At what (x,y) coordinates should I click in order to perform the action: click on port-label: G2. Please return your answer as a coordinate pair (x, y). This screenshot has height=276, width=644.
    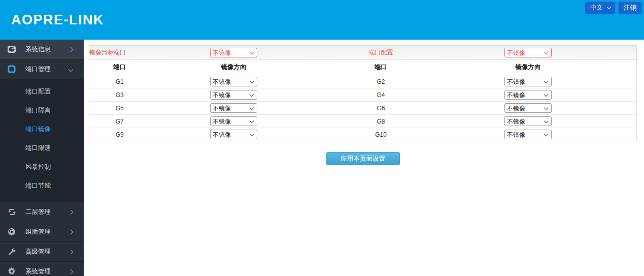
    Looking at the image, I should click on (381, 82).